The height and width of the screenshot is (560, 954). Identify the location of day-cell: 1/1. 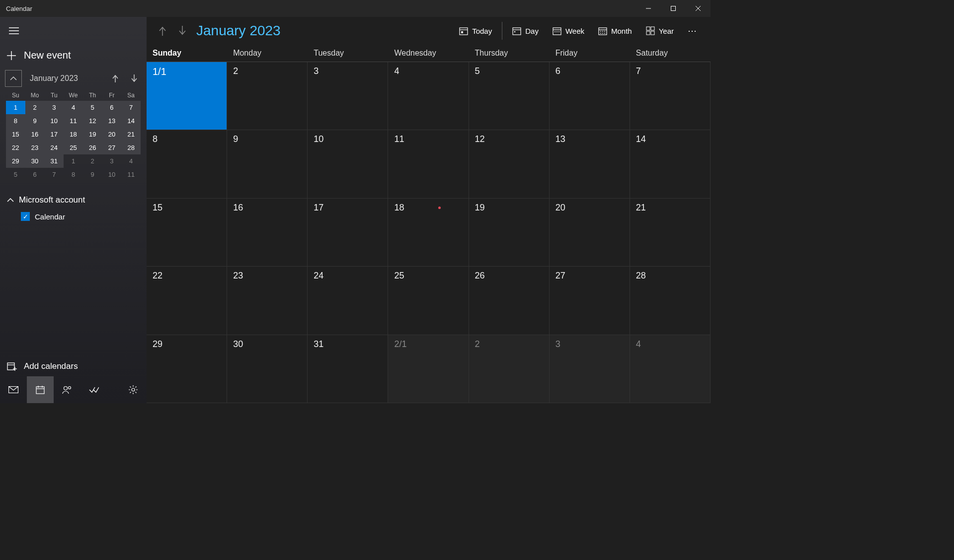
(187, 96).